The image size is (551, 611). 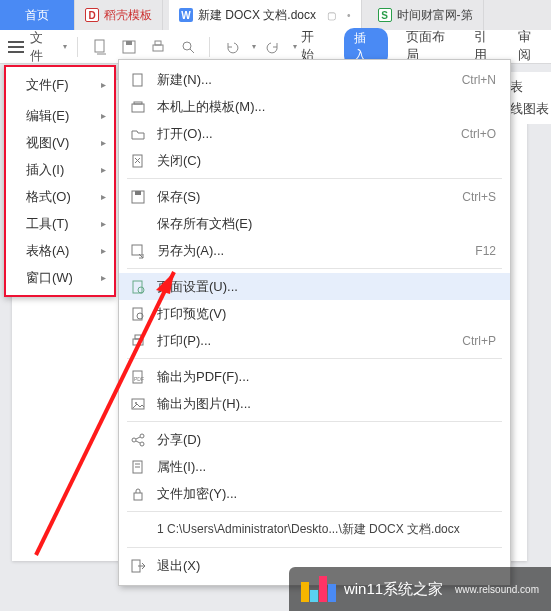 I want to click on file-menu-caret-icon: ▾, so click(x=65, y=46).